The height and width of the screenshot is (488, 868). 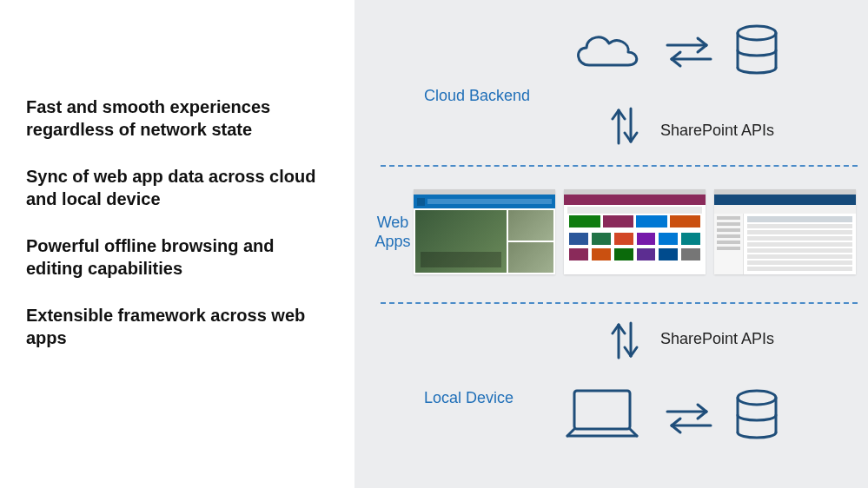 I want to click on feature-bullet: Extensible framework across web apps, so click(x=173, y=326).